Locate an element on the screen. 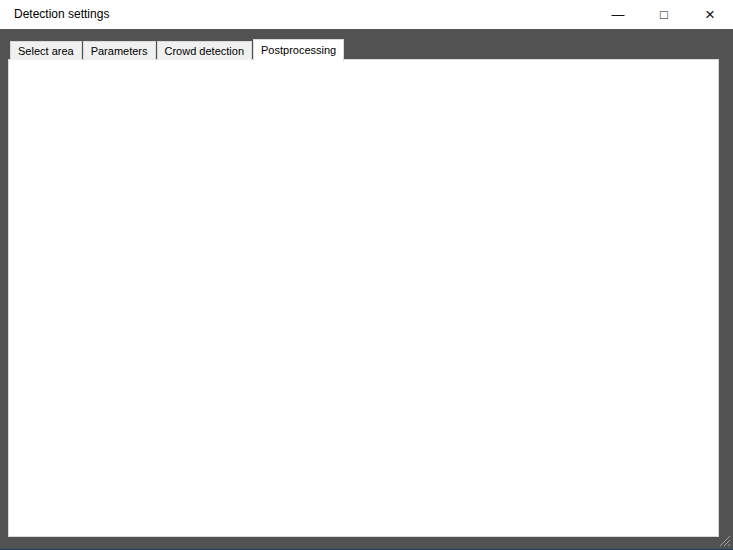 The image size is (733, 550). tab-parameters: Parameters is located at coordinates (120, 50).